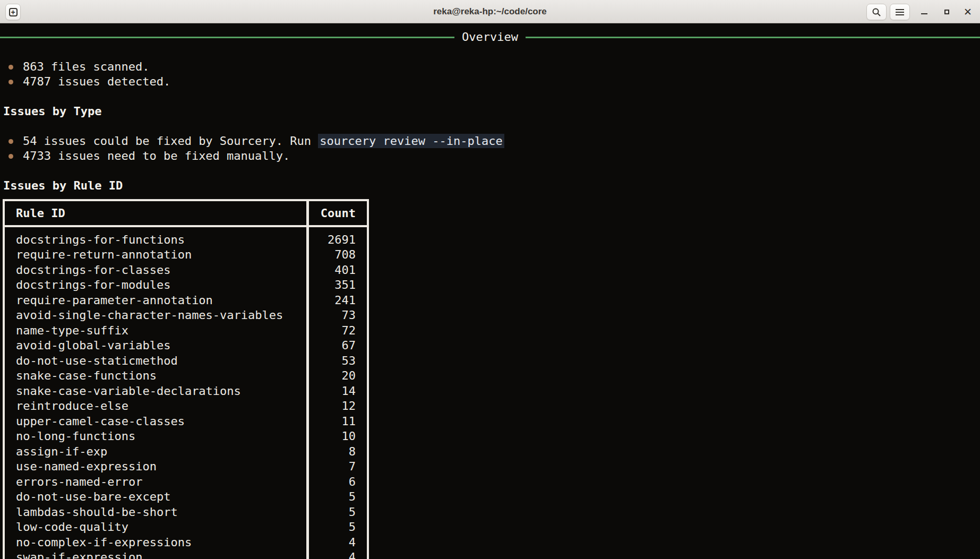  What do you see at coordinates (186, 361) in the screenshot?
I see `table-row: do-not-use-staticmethod53` at bounding box center [186, 361].